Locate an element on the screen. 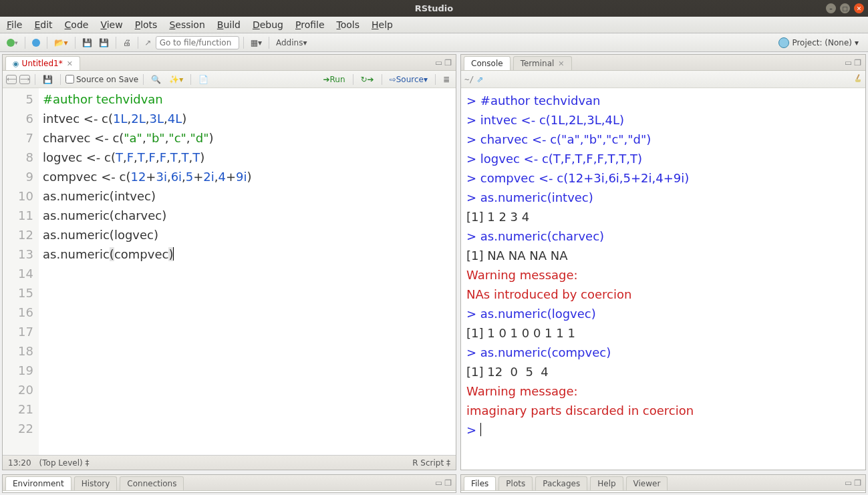  console-tabbar: ConsoleTerminal ✕▭❐ is located at coordinates (663, 63).